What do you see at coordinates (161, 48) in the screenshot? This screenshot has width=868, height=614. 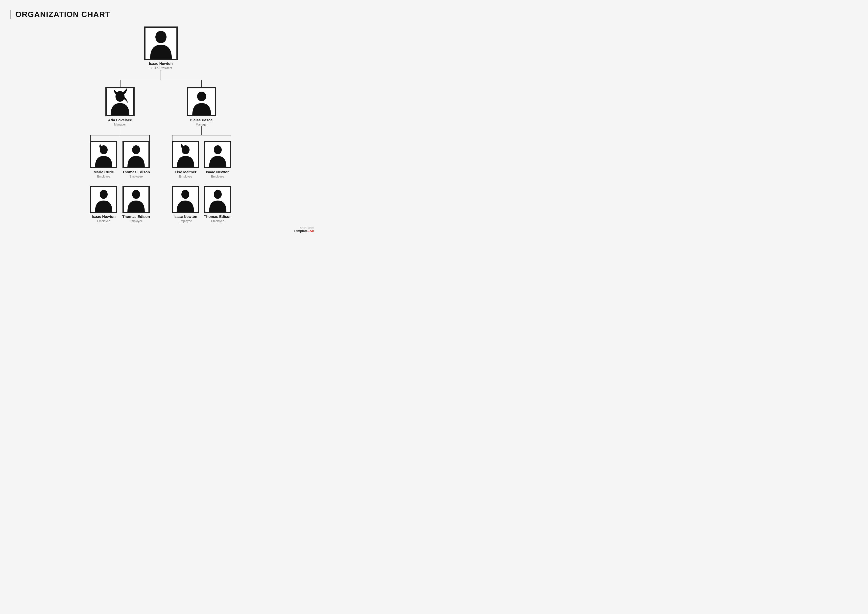 I see `ceo-node: Isaac Newton CEO & President` at bounding box center [161, 48].